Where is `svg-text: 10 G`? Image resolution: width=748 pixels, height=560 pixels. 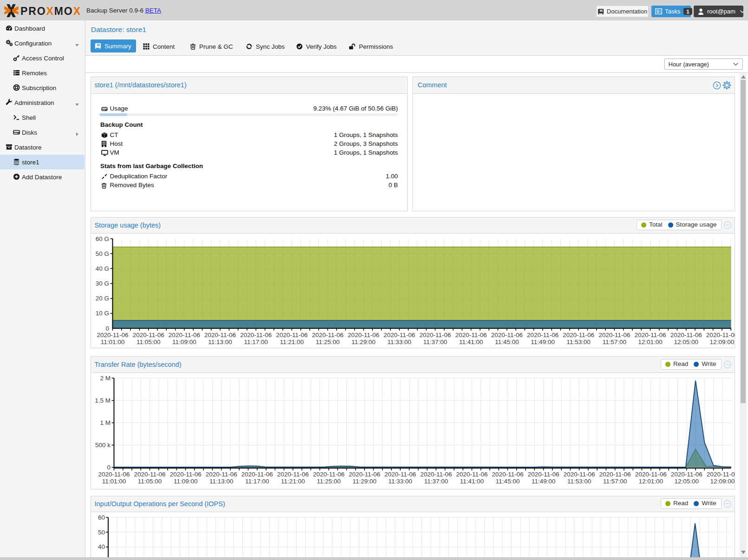 svg-text: 10 G is located at coordinates (102, 313).